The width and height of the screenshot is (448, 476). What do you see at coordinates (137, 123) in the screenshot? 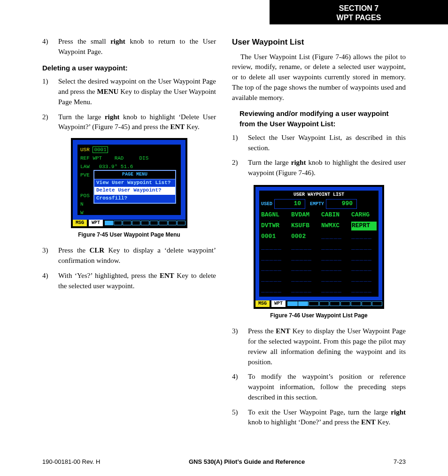
I see `list-text: Turn the large right knob to highlight ‘…` at bounding box center [137, 123].